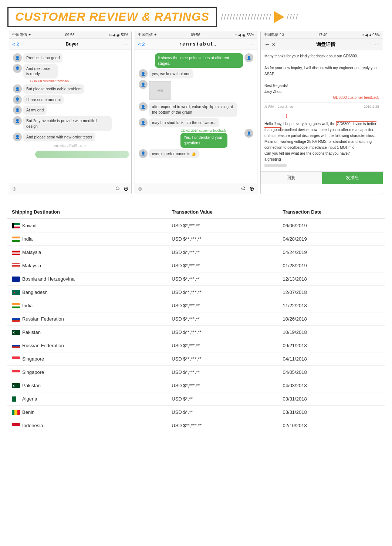  I want to click on chat-message-row: 👤 GDHG-201P customer feedback Yes, I und…, so click(196, 138).